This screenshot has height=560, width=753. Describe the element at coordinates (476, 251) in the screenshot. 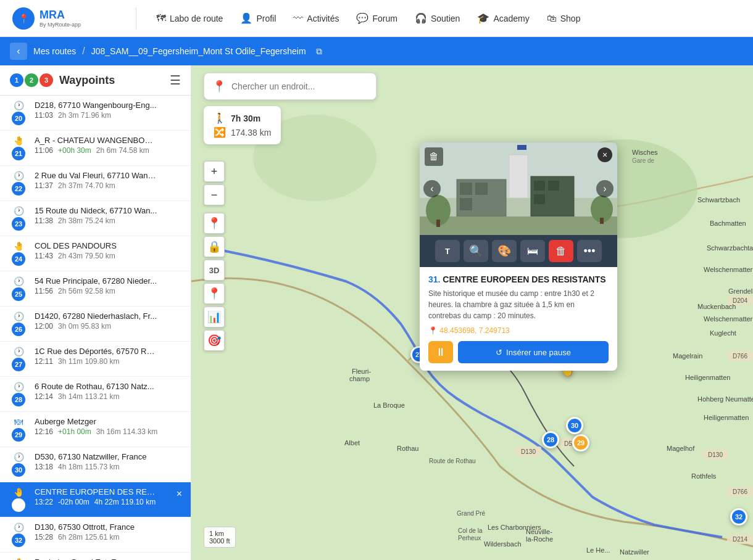

I see `popup-search-tool: 🔍` at that location.